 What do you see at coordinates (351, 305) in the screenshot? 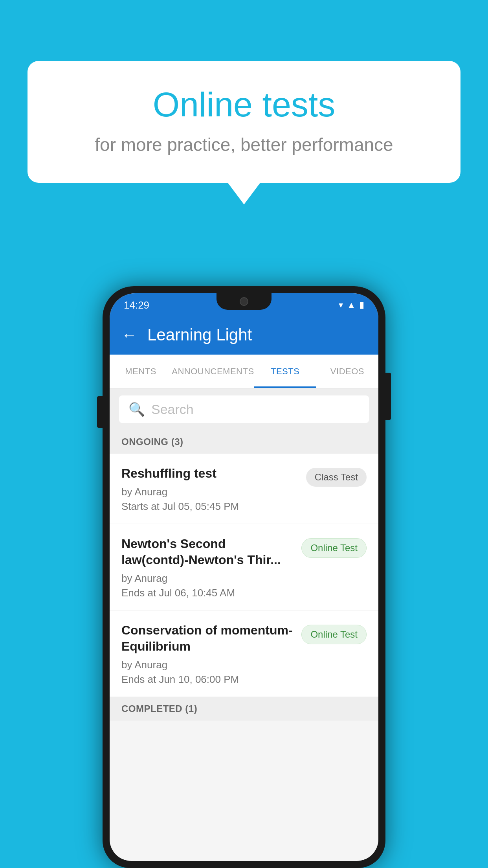
I see `signal-icon: ▲` at bounding box center [351, 305].